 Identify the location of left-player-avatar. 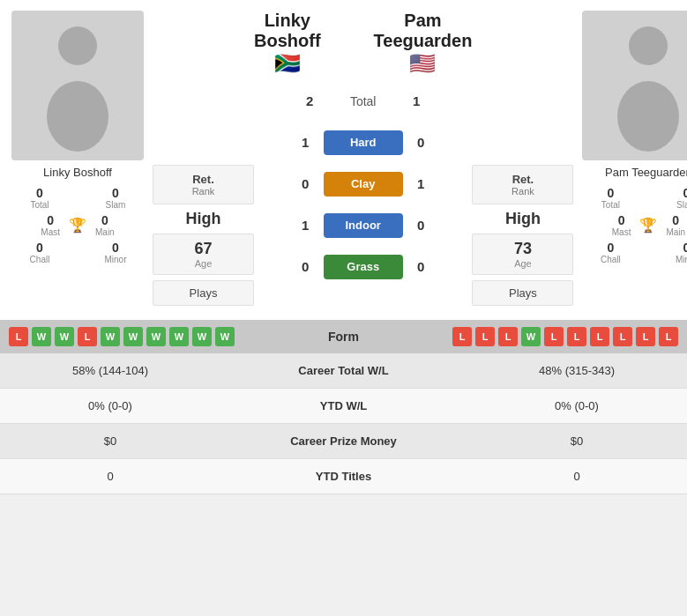
(78, 85).